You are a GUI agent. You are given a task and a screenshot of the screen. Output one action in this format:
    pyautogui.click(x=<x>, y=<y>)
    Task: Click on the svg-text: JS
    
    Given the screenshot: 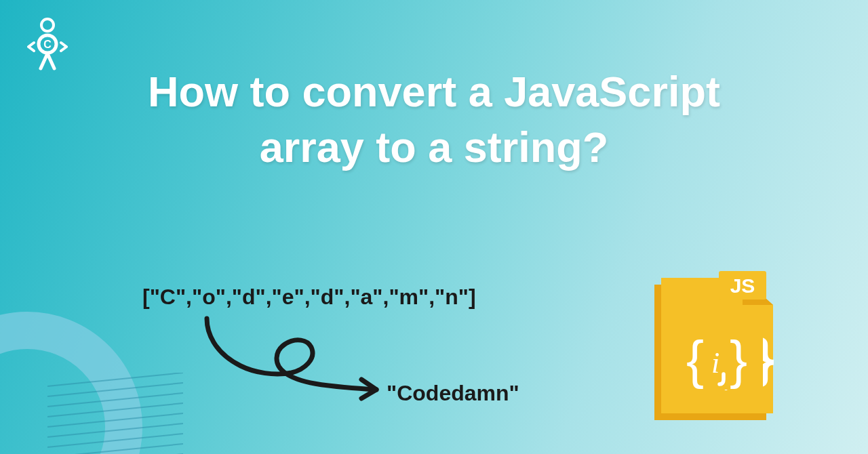 What is the action you would take?
    pyautogui.click(x=743, y=286)
    